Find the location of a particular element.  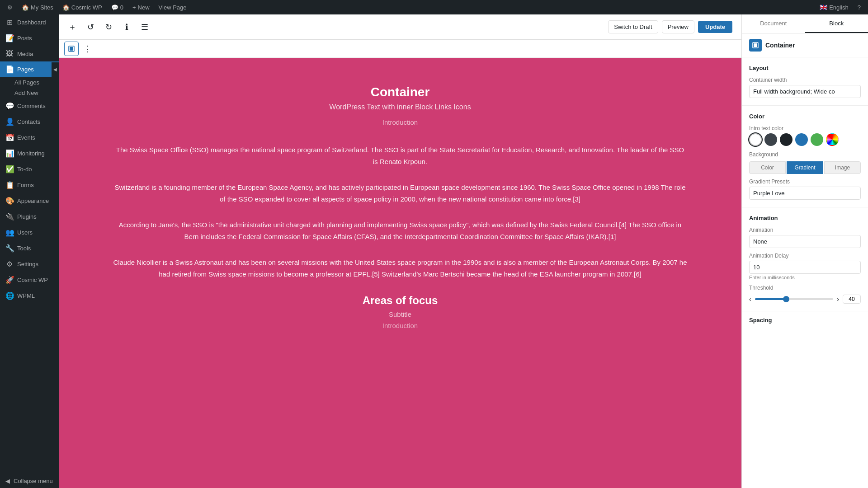

admin-bar-cosmic-wp: 🏠 Cosmic WP is located at coordinates (82, 7).